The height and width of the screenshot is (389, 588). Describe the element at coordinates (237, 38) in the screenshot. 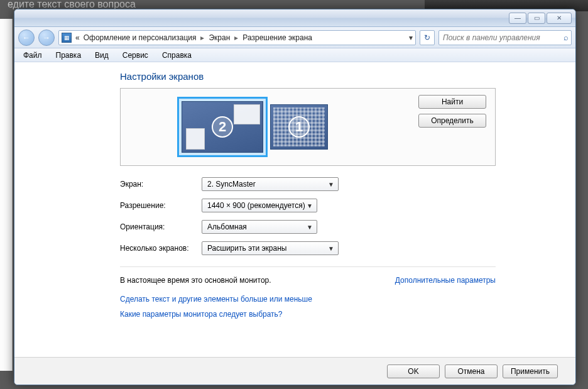

I see `address-bar: ▦ « Оформление и персонализация ▸ Экран …` at that location.